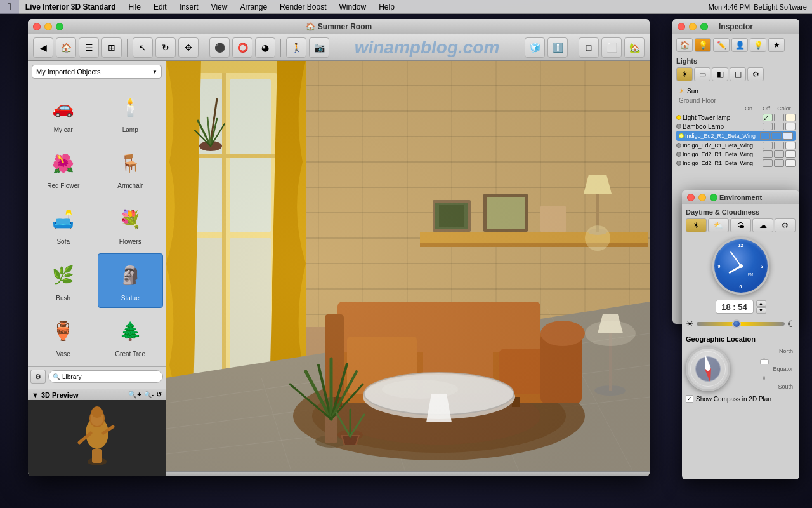 The image size is (812, 508). Describe the element at coordinates (776, 45) in the screenshot. I see `insp-star-btn: ★` at that location.